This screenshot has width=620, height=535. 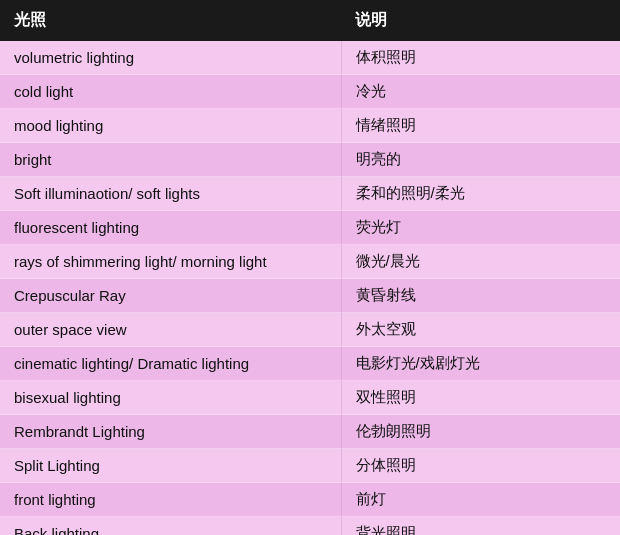 I want to click on lighting-term-zh: 外太空观, so click(x=480, y=330).